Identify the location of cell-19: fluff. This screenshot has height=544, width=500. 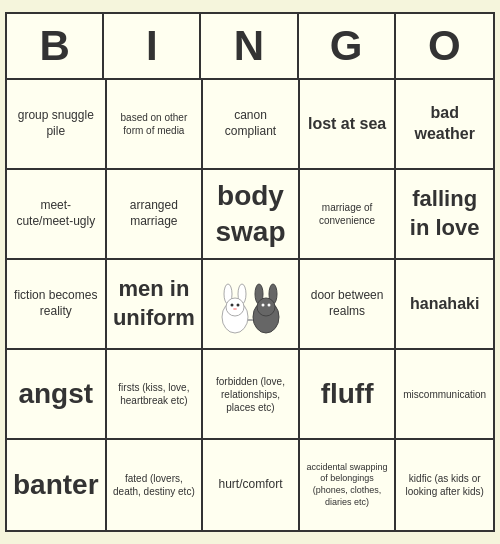
(348, 395).